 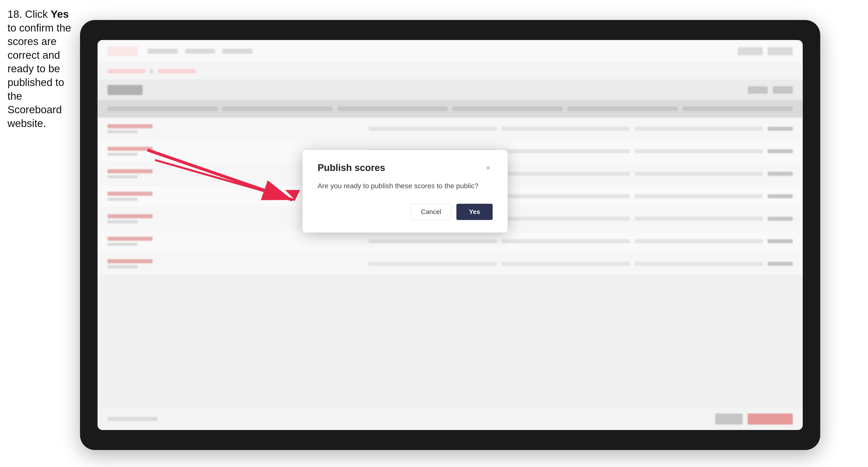 What do you see at coordinates (405, 168) in the screenshot?
I see `dialog-header: Publish scores ×` at bounding box center [405, 168].